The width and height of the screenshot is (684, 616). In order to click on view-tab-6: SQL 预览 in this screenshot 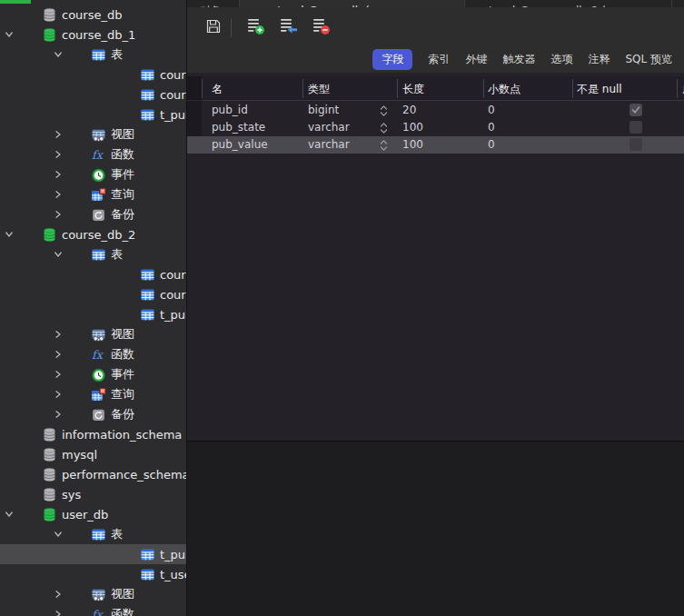, I will do `click(649, 60)`.